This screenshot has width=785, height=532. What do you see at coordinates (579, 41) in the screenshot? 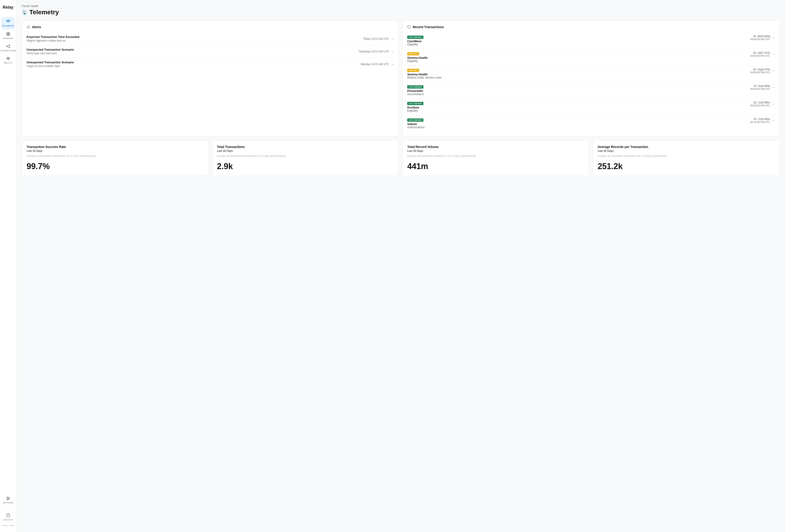
I see `transaction-name: CareWave` at bounding box center [579, 41].